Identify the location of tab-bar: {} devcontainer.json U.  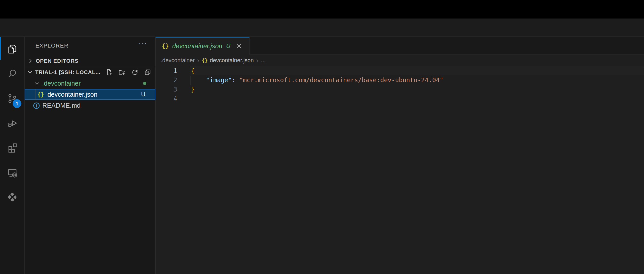
(400, 46).